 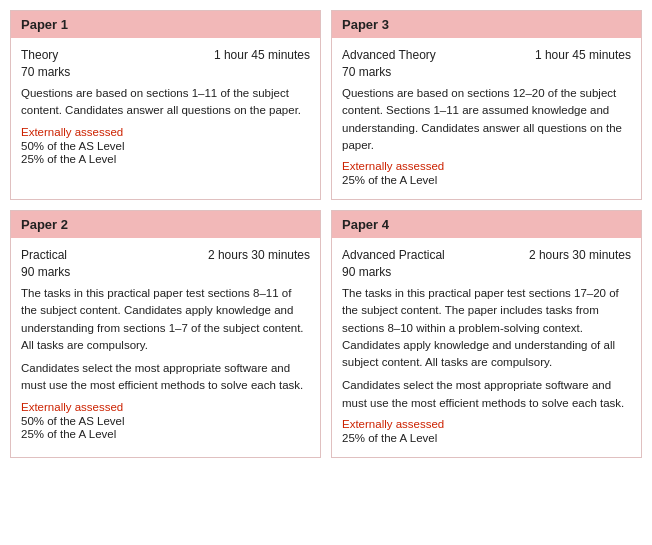 What do you see at coordinates (486, 272) in the screenshot?
I see `paper4-marks: 90 marks` at bounding box center [486, 272].